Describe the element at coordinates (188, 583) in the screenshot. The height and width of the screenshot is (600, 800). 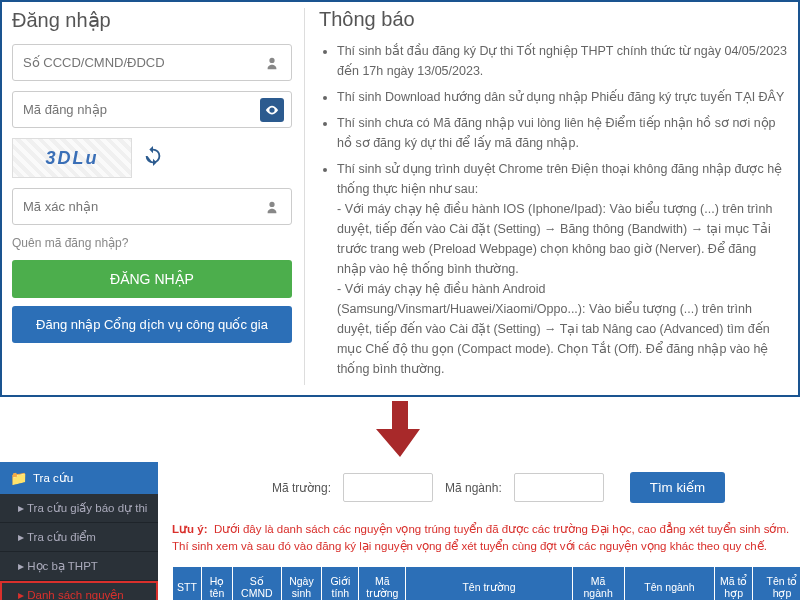
I see `th-stt: STT` at that location.